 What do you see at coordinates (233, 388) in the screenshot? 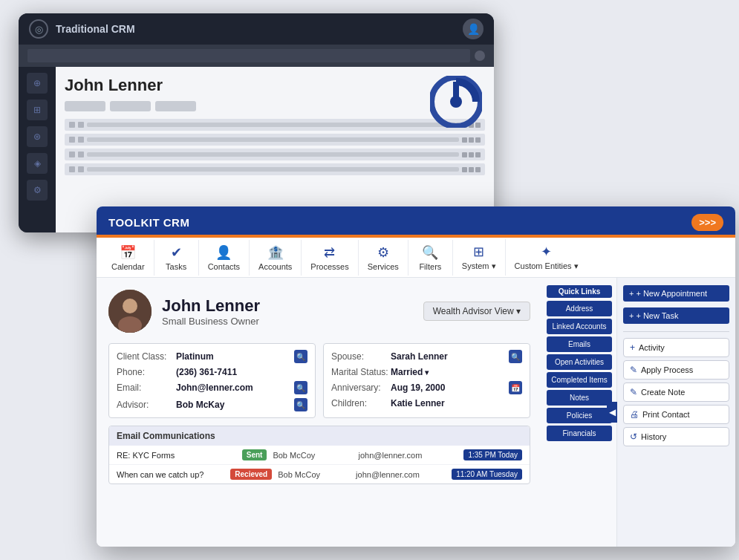
I see `field-value-email: John@lenner.com` at bounding box center [233, 388].